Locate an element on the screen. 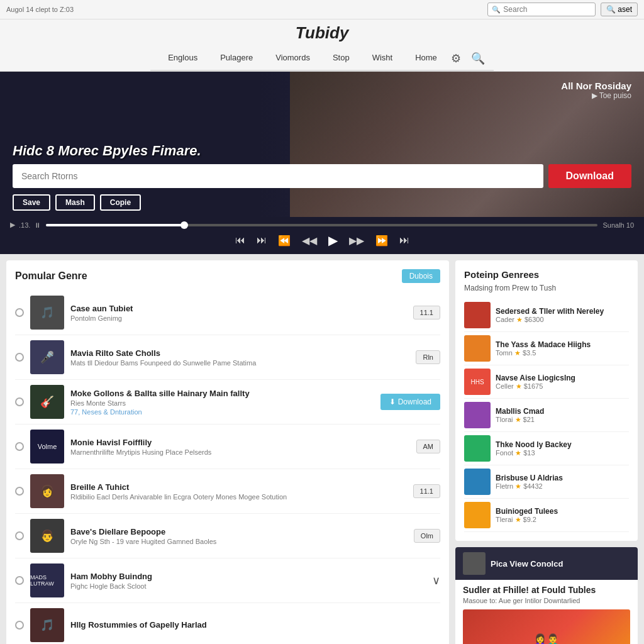  aset-icon: 🔍 is located at coordinates (611, 9).